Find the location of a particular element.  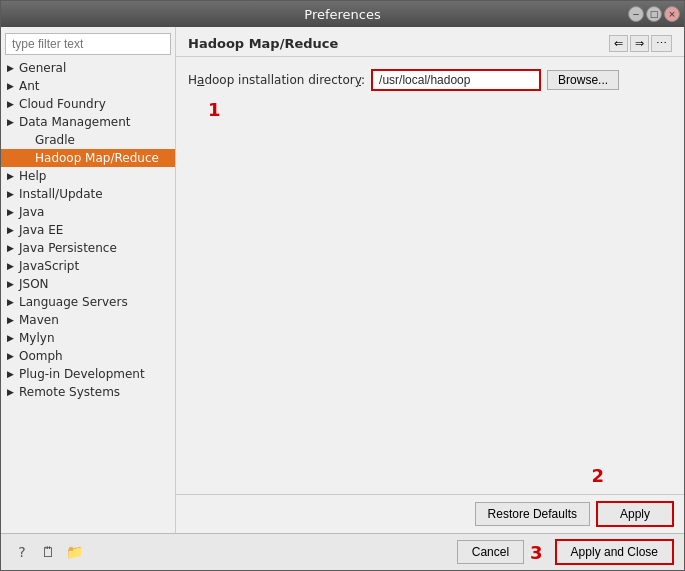

main-header: Hadoop Map/Reduce ⇐ ⇒ ⋯ is located at coordinates (430, 42).